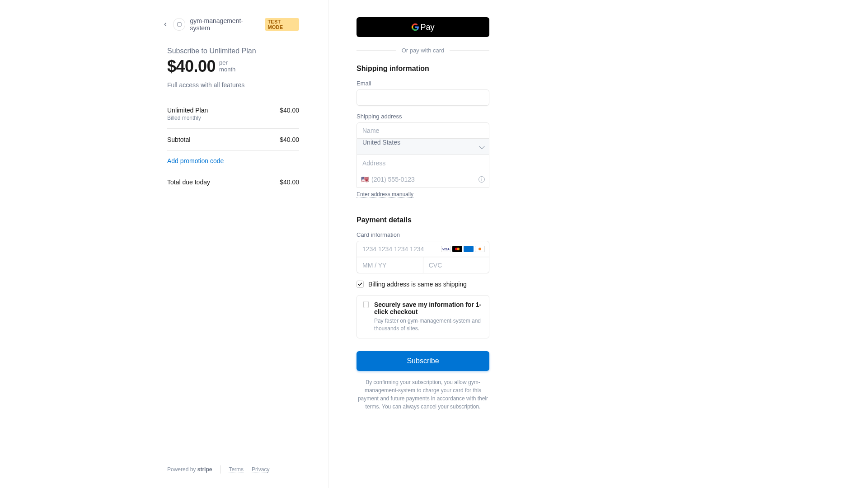 This screenshot has width=868, height=488. I want to click on interval-line1: per, so click(223, 62).